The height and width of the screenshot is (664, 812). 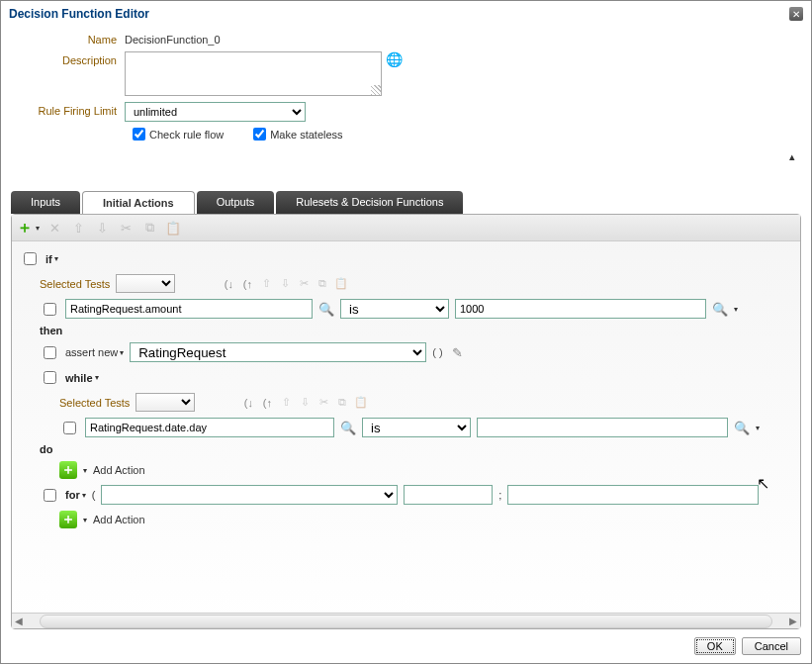 What do you see at coordinates (361, 403) in the screenshot?
I see `mini-paste-icon-2: 📋` at bounding box center [361, 403].